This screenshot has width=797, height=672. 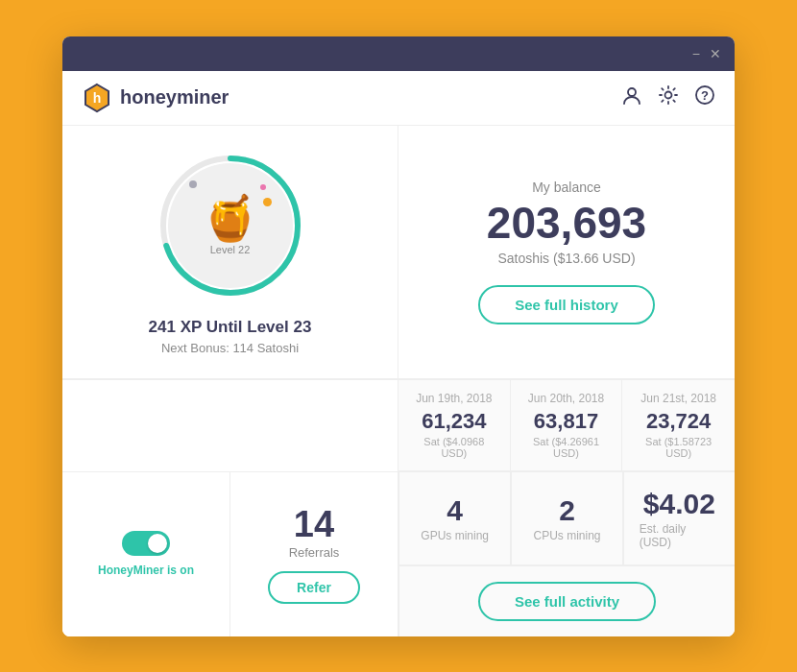 What do you see at coordinates (678, 425) in the screenshot?
I see `history-col-3: Jun 21st, 2018 23,724 Sat ($1.58723 USD)` at bounding box center [678, 425].